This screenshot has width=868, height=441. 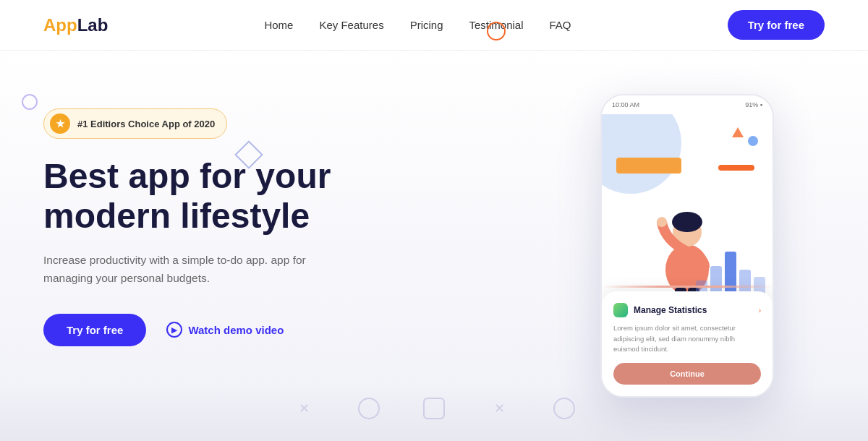 What do you see at coordinates (61, 25) in the screenshot?
I see `logo-app: App` at bounding box center [61, 25].